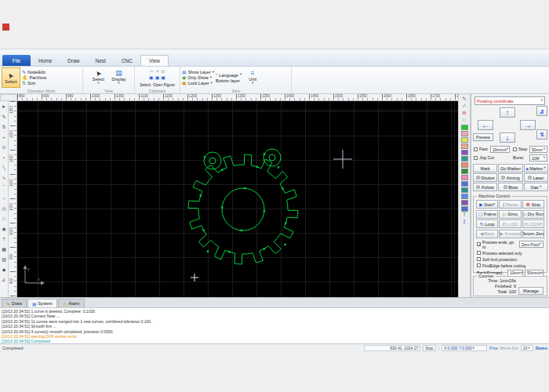 The image size is (549, 392). Describe the element at coordinates (478, 245) in the screenshot. I see `process-ends-checkbox` at that location.